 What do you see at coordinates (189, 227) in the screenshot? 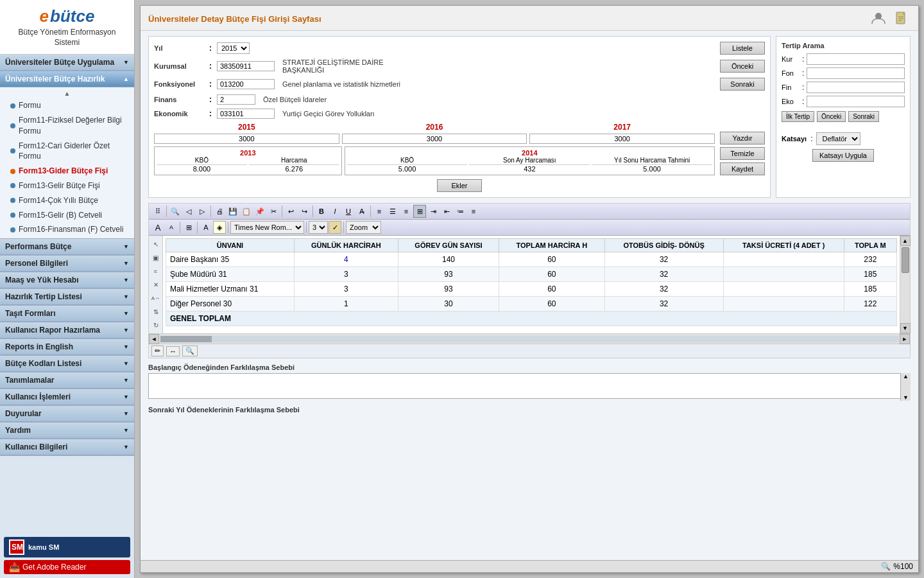
I see `rte-table-insert-btn: ⊞` at bounding box center [189, 227].